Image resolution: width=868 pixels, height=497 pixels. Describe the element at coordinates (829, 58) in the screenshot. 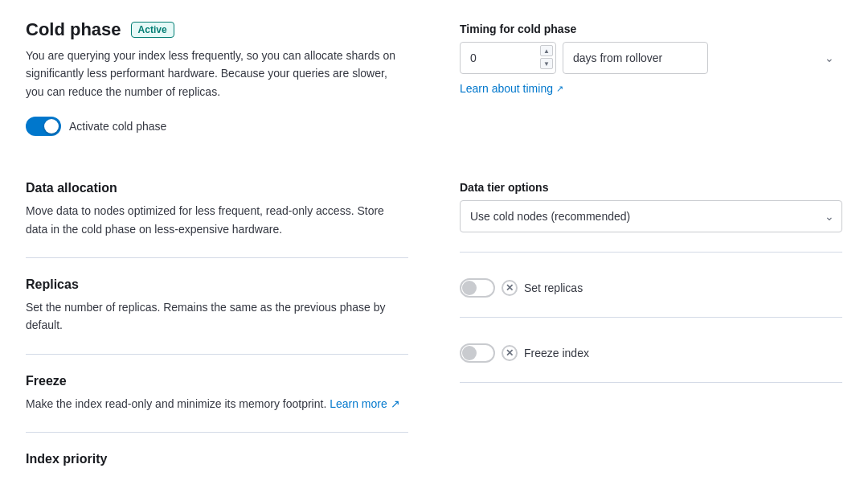

I see `timing-chevron-icon: ⌄` at that location.